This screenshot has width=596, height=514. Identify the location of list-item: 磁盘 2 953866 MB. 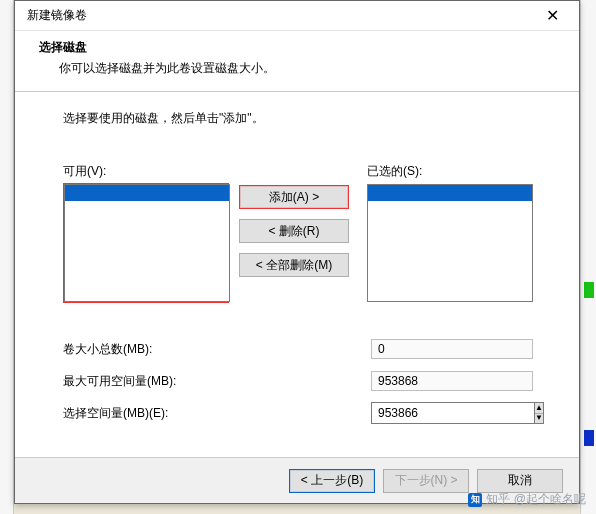
(450, 193).